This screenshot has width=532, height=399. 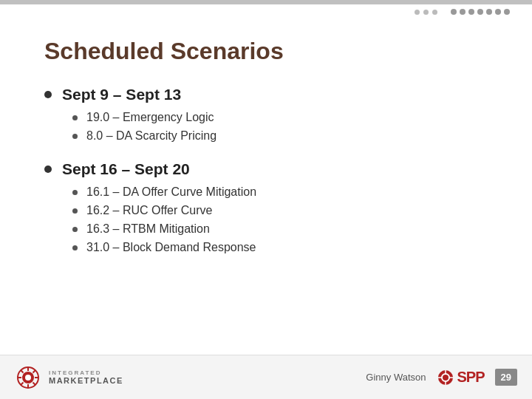 What do you see at coordinates (266, 2) in the screenshot?
I see `top-bar` at bounding box center [266, 2].